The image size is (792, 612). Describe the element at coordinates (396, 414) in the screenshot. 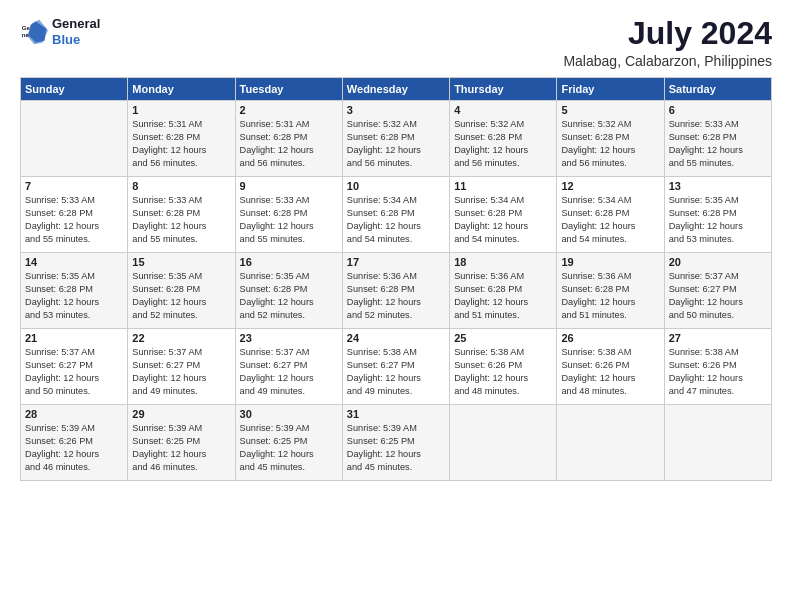

I see `day-number: 31` at that location.